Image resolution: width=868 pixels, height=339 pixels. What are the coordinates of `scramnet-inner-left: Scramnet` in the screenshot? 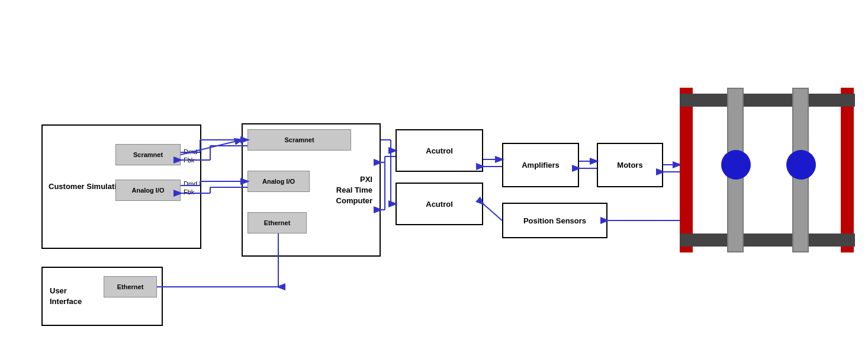 It's located at (148, 155).